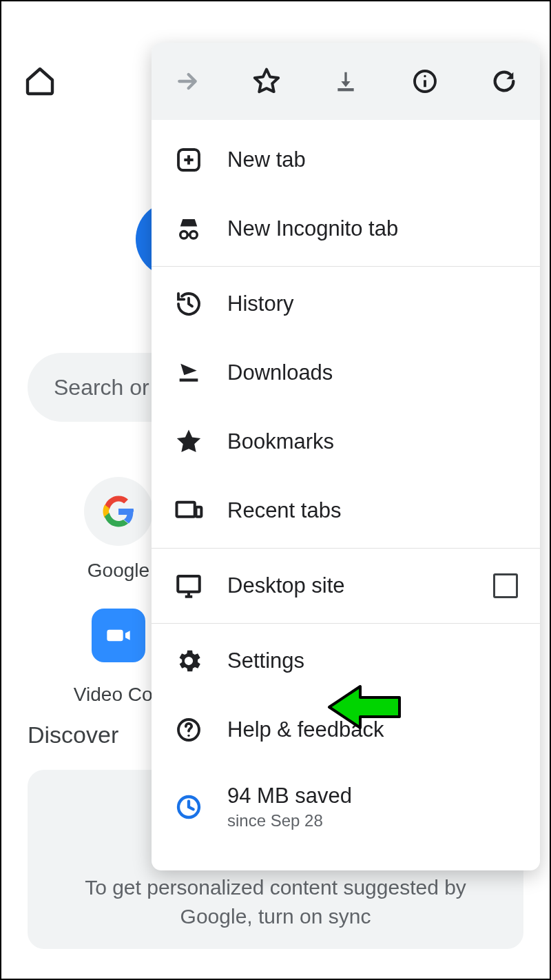 Image resolution: width=551 pixels, height=980 pixels. I want to click on card-text: To get personalized content suggested by…, so click(276, 901).